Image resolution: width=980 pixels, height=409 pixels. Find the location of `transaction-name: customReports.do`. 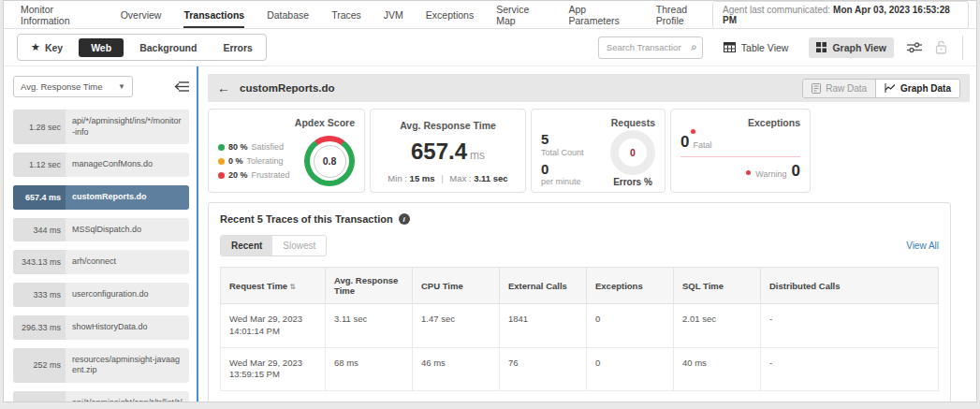

transaction-name: customReports.do is located at coordinates (110, 197).